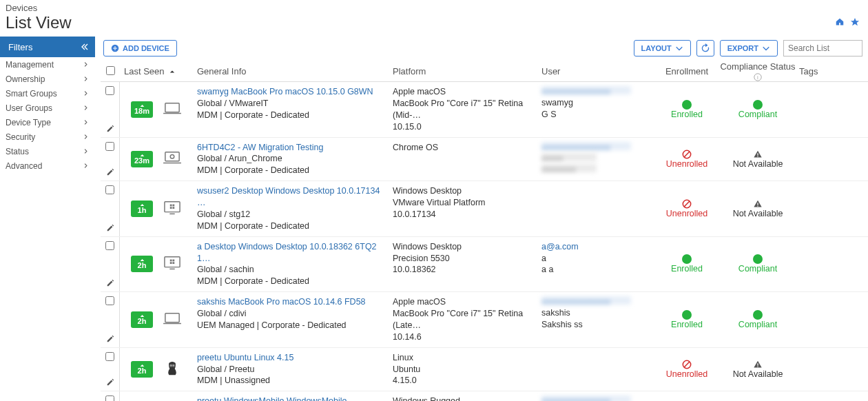 Image resolution: width=868 pixels, height=401 pixels. What do you see at coordinates (293, 358) in the screenshot?
I see `device-link: preetu Ubuntu Linux 4.15` at bounding box center [293, 358].